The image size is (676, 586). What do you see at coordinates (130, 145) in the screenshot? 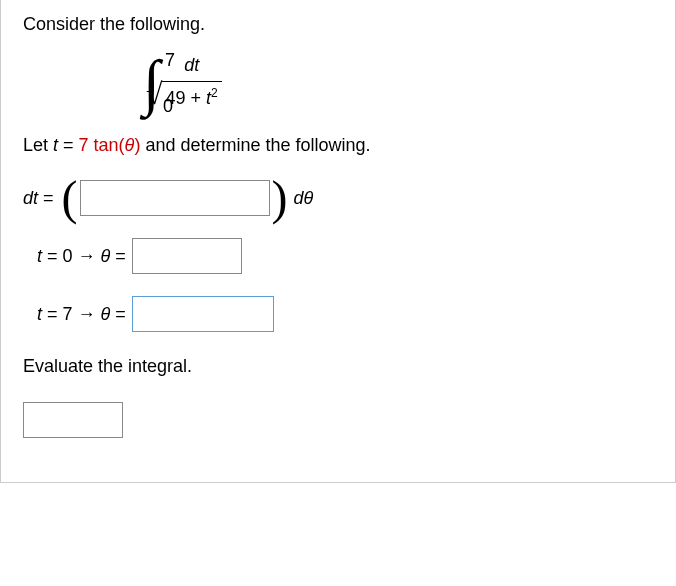
I see `sub-theta: θ` at bounding box center [130, 145].